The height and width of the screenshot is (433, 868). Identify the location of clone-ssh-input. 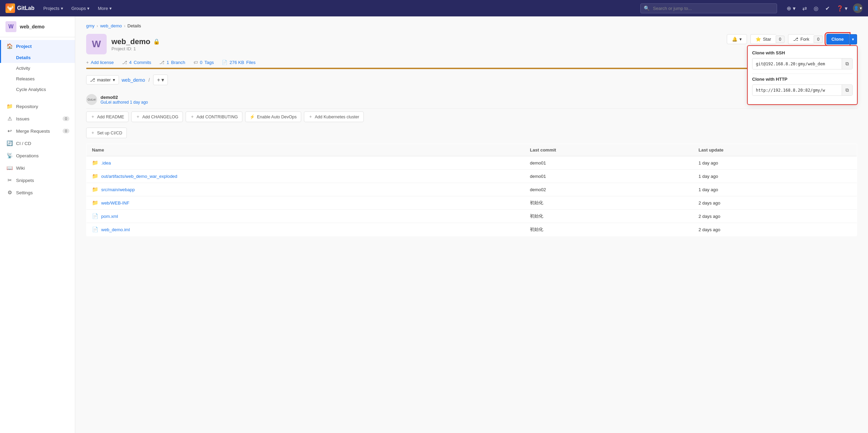
(797, 64).